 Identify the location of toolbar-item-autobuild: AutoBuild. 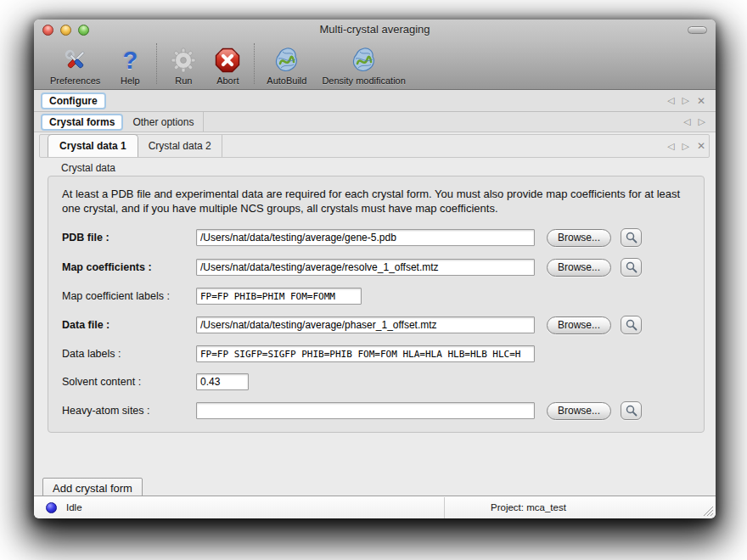
(287, 66).